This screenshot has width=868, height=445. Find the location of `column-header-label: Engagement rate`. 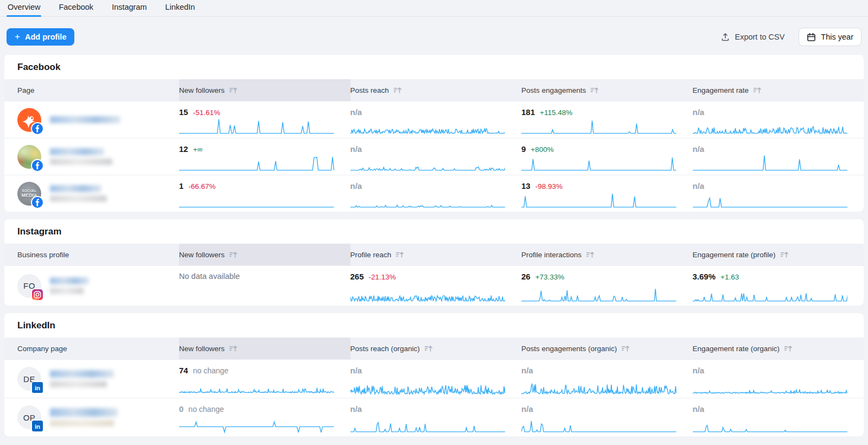

column-header-label: Engagement rate is located at coordinates (721, 90).